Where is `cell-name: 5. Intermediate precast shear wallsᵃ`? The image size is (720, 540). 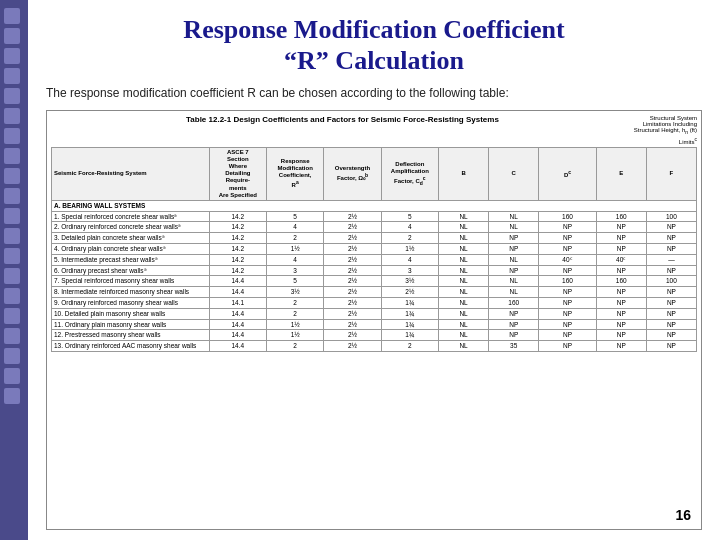
cell-name: 5. Intermediate precast shear wallsᵃ is located at coordinates (131, 260).